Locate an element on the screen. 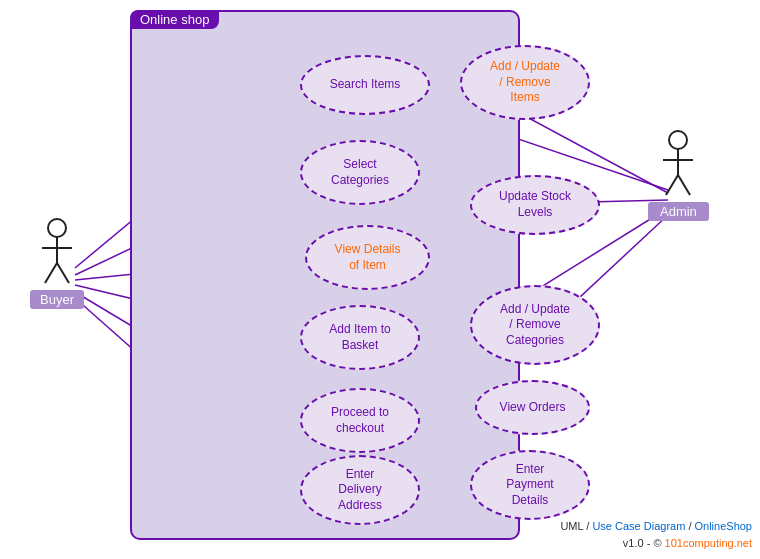  usecase-proceed-checkout: Proceed tocheckout is located at coordinates (360, 420).